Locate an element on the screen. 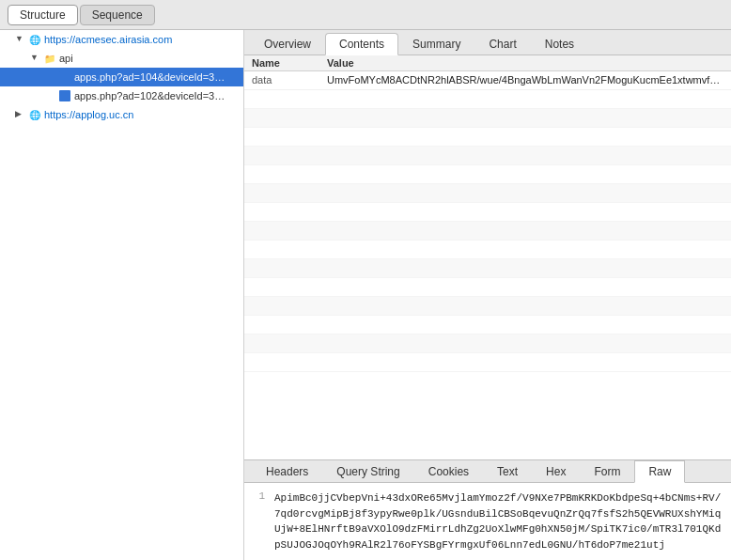 The image size is (731, 560). tree-item-label: api is located at coordinates (66, 58).